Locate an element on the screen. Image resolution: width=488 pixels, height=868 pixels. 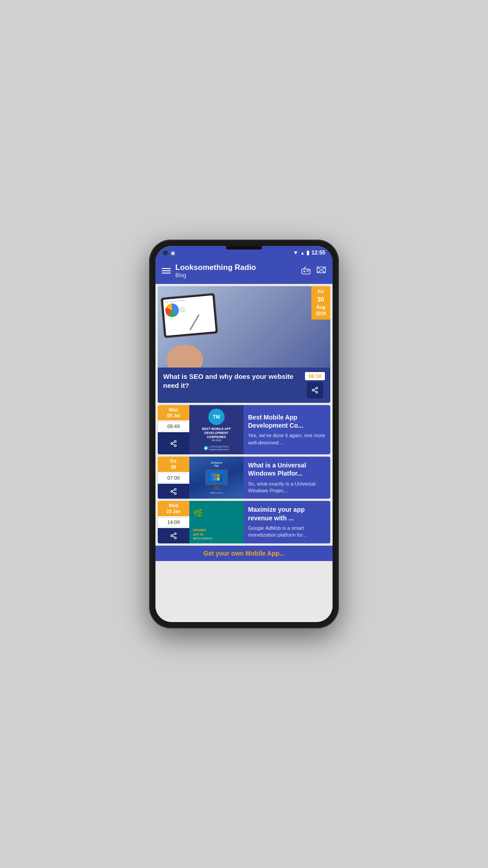
card-4-maximize-text: MAXIMIZAPP RI is located at coordinates (200, 533).